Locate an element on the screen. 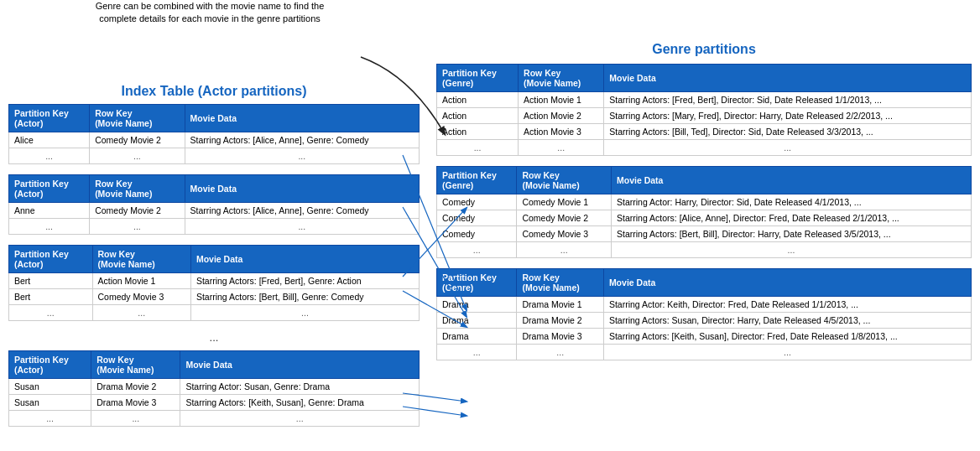 The height and width of the screenshot is (451, 980). cell: Starring Actors: [Bert, Bill], Director:… is located at coordinates (790, 235).